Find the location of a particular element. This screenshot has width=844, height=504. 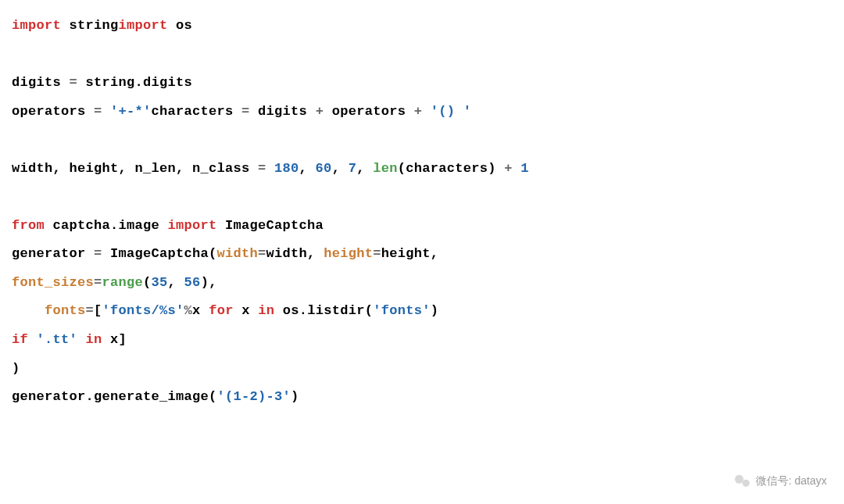

watermark: 微信号: datayx is located at coordinates (780, 481).